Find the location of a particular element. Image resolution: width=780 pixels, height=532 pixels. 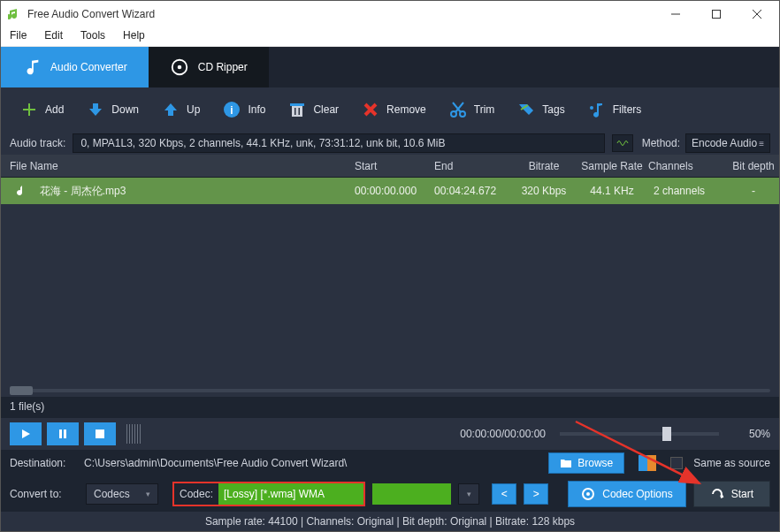

start-button: Start is located at coordinates (732, 494).